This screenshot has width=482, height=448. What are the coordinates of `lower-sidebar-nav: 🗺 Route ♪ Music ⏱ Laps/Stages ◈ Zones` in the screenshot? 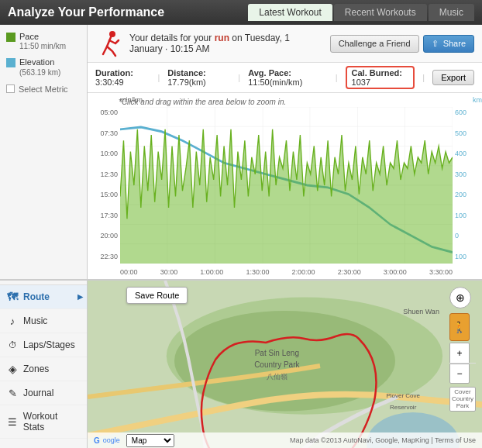 It's located at (43, 364).